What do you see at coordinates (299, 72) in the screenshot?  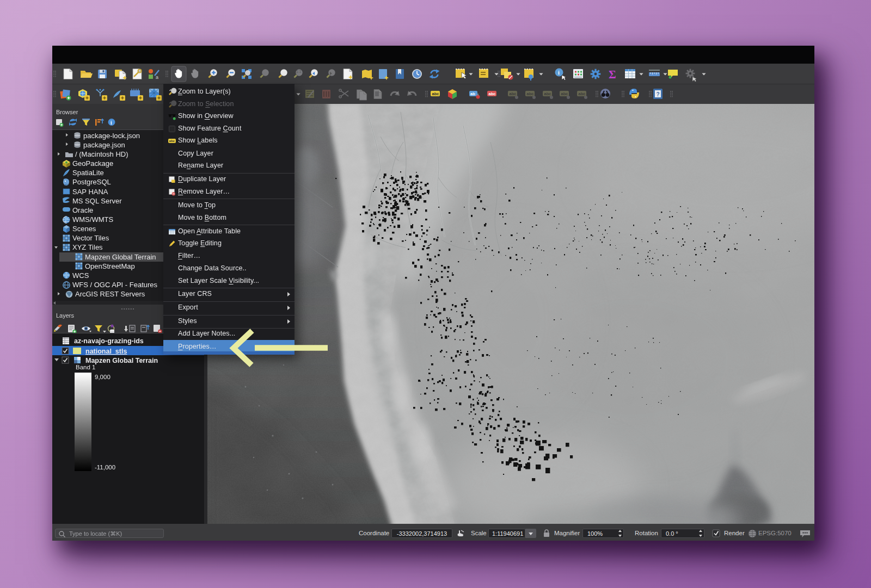 I see `svg-text: 1:1` at bounding box center [299, 72].